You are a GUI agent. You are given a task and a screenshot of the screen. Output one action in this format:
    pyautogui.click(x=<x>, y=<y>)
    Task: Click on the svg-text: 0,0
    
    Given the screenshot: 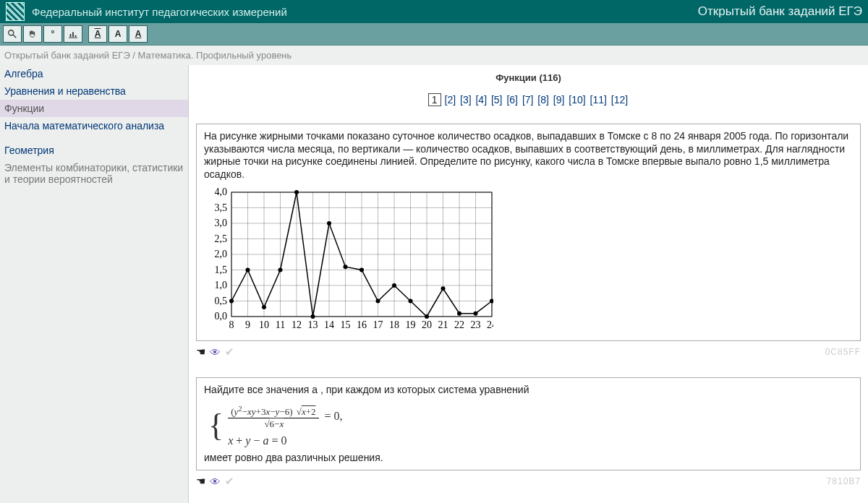 What is the action you would take?
    pyautogui.click(x=221, y=317)
    